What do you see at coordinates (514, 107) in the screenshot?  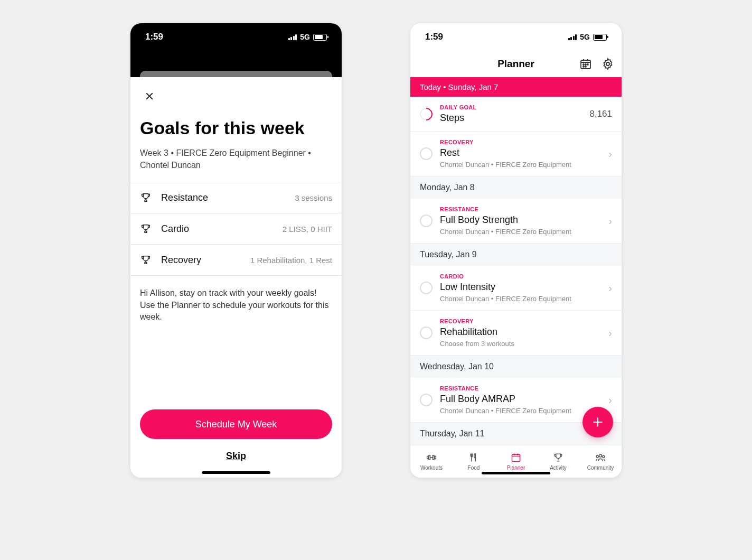 I see `entry-tag: DAILY GOAL` at bounding box center [514, 107].